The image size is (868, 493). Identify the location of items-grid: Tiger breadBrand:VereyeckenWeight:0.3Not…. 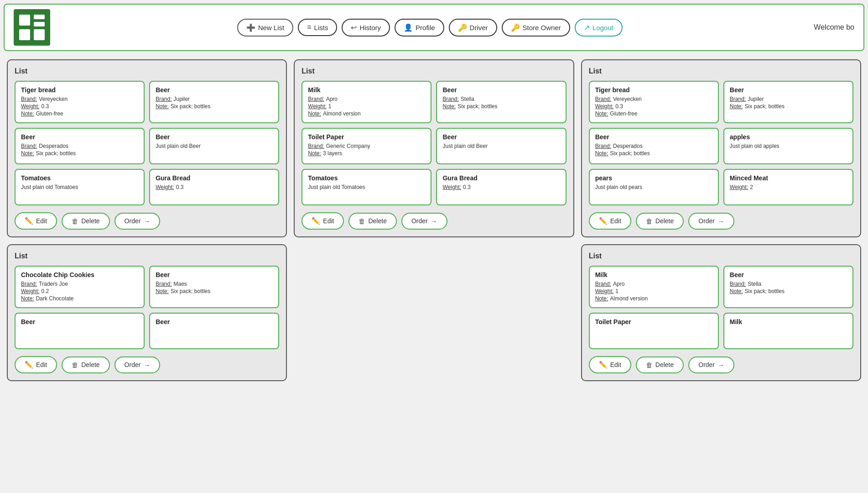
(721, 143).